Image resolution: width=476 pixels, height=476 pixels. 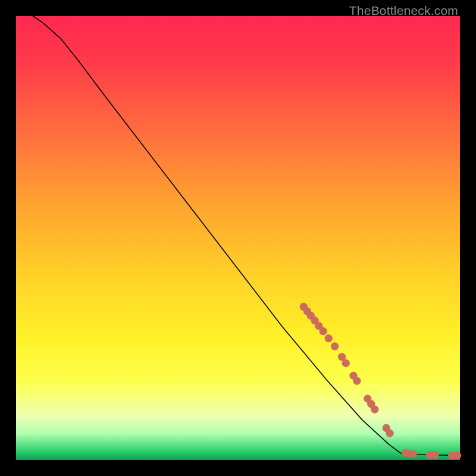 I want to click on data-dots, so click(x=381, y=381).